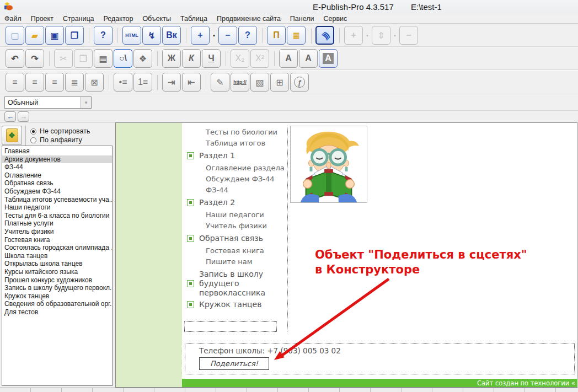 This screenshot has height=392, width=578. I want to click on preview-menu-item: Раздел 2, so click(234, 203).